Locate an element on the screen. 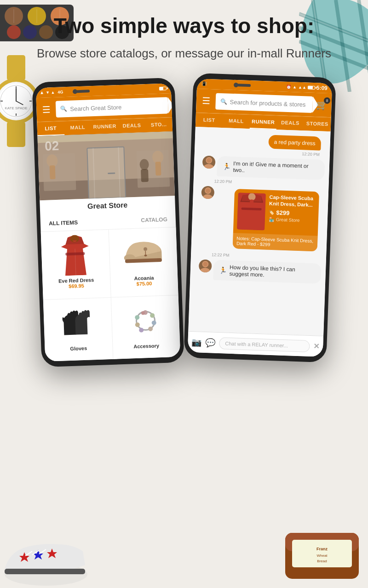 Image resolution: width=368 pixels, height=588 pixels. carrier: ▼ ▲ is located at coordinates (51, 93).